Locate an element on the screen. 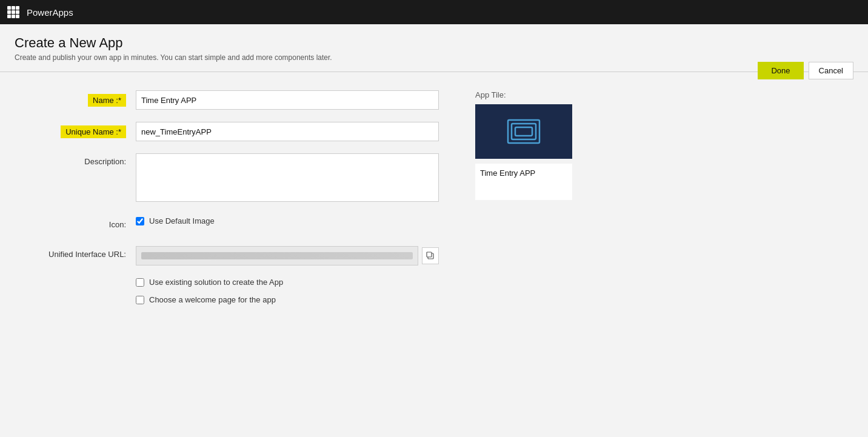  unique-name-label-col: Unique Name :* is located at coordinates (75, 130).